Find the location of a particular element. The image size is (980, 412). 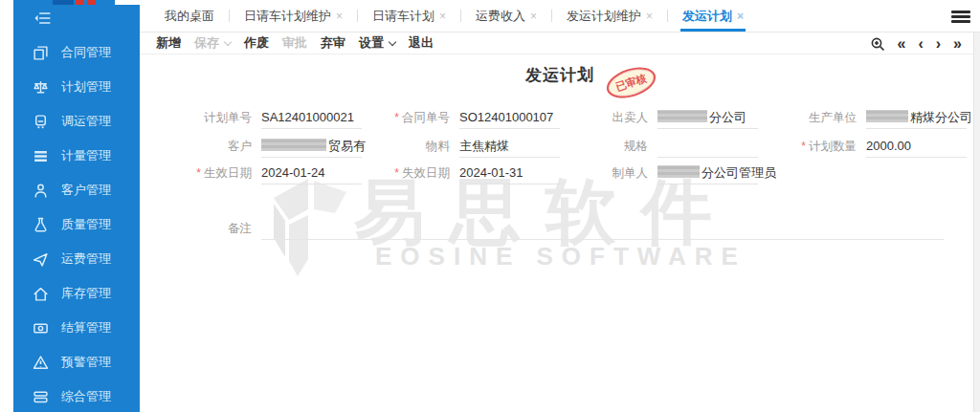

field-input: 分公司管理员 is located at coordinates (702, 173).